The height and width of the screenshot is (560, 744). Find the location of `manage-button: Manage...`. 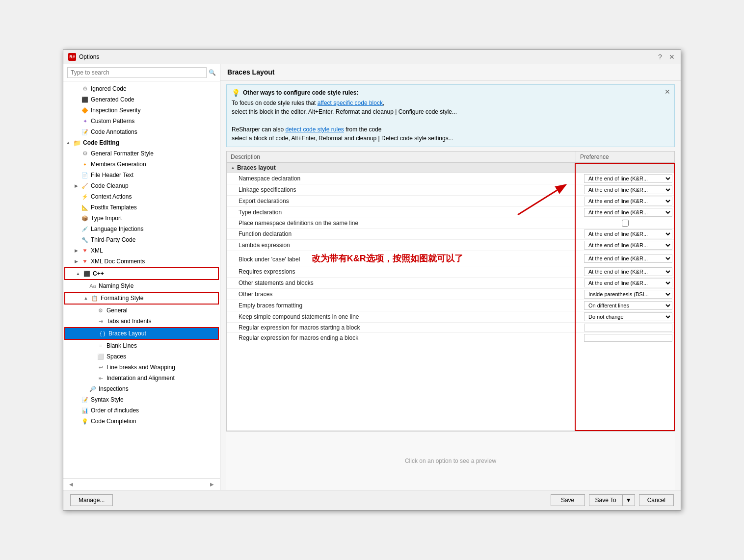

manage-button: Manage... is located at coordinates (91, 500).